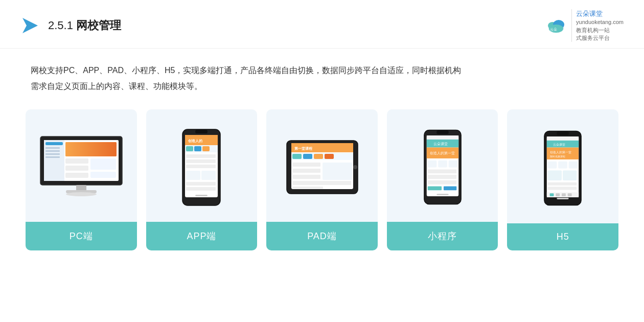  What do you see at coordinates (85, 26) in the screenshot?
I see `page-title: 2.5.1 网校管理` at bounding box center [85, 26].